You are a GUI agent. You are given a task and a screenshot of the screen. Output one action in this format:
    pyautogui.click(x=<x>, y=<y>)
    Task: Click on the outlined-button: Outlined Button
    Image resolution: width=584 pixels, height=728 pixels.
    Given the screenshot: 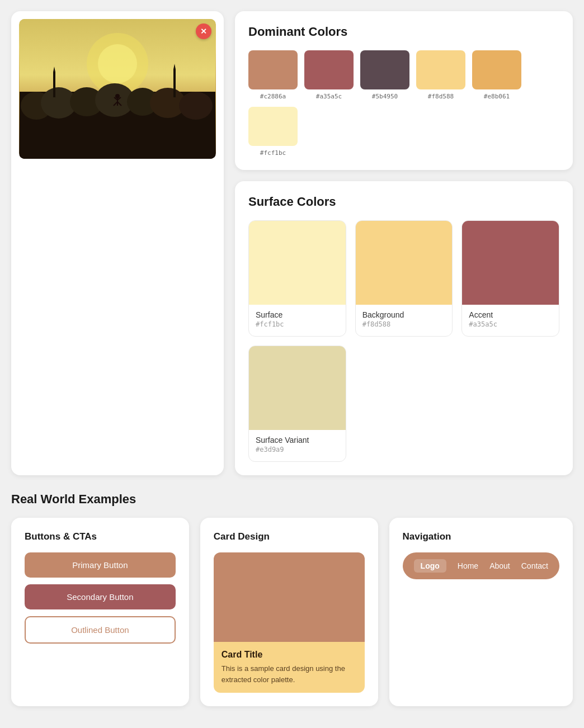 What is the action you would take?
    pyautogui.click(x=100, y=630)
    